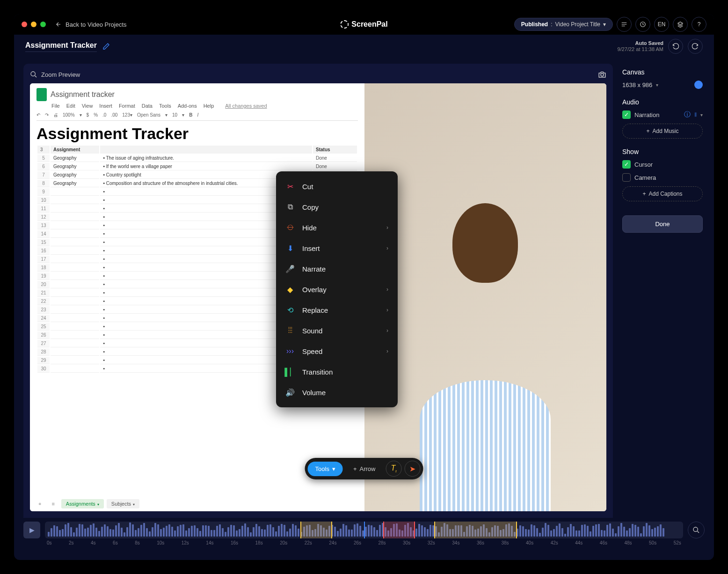 The image size is (728, 574). Describe the element at coordinates (290, 392) in the screenshot. I see `volume-icon: 🔊` at that location.